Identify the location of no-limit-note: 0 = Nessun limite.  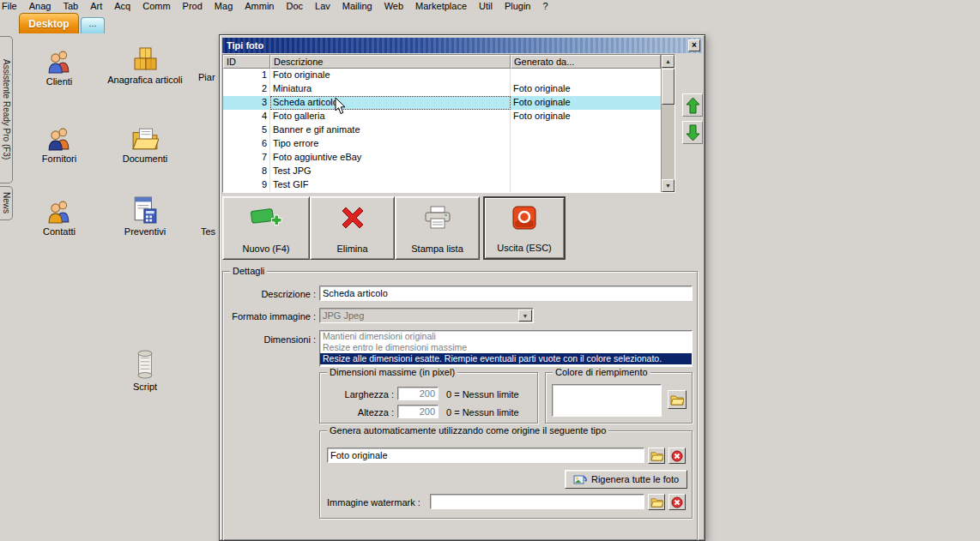
(482, 412).